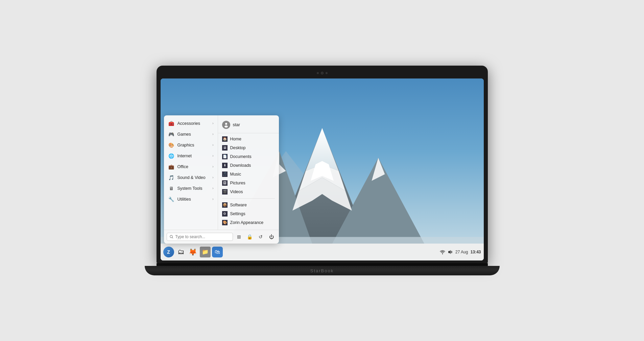 This screenshot has height=341, width=644. Describe the element at coordinates (322, 265) in the screenshot. I see `laptop-hinge` at that location.